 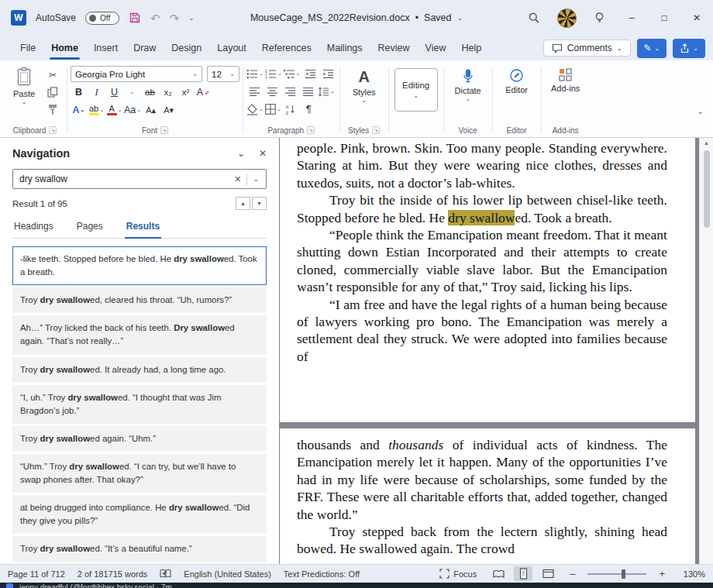 I want to click on paragraph-dialog-launcher: ↘, so click(x=311, y=130).